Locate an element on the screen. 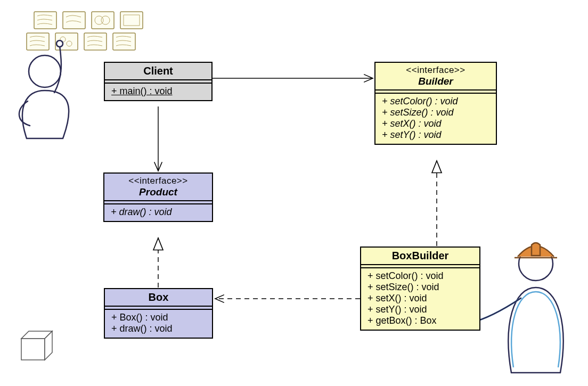 The width and height of the screenshot is (588, 386). class-product: <<interface>> Product + draw() : void is located at coordinates (158, 197).